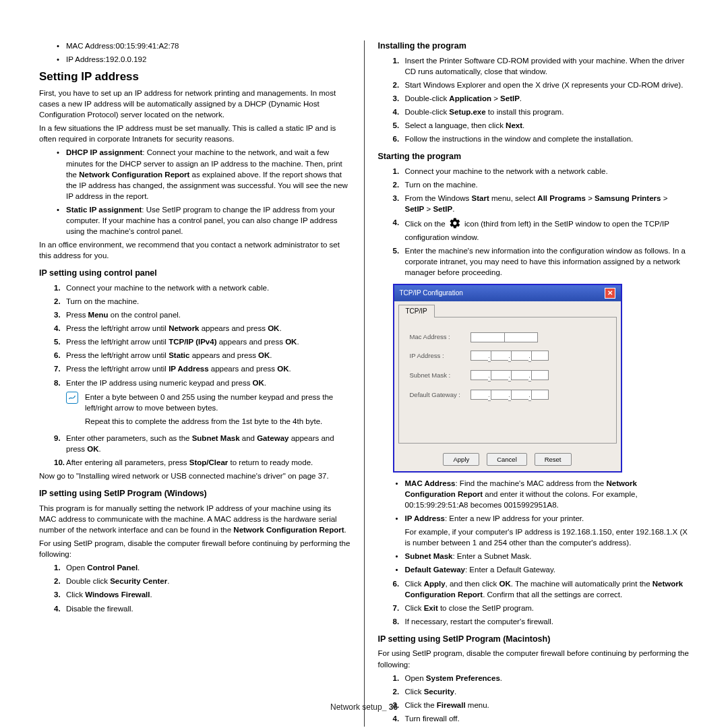 Image resolution: width=728 pixels, height=728 pixels. What do you see at coordinates (455, 224) in the screenshot?
I see `gear-icon` at bounding box center [455, 224].